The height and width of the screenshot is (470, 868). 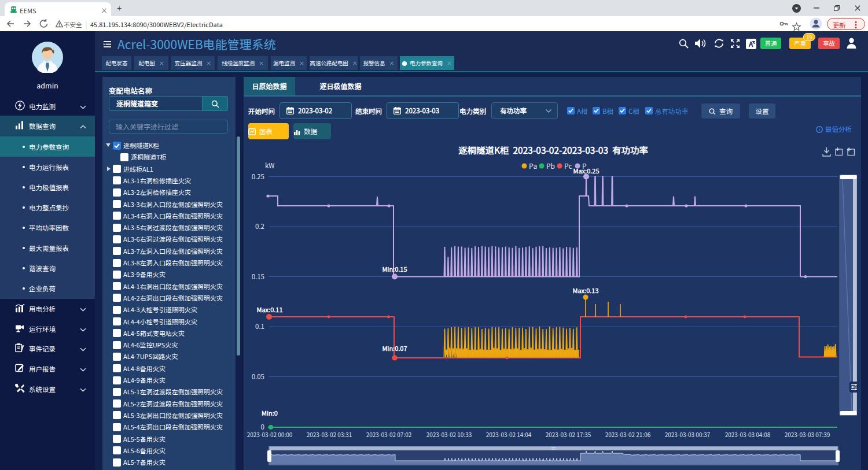 What do you see at coordinates (551, 165) in the screenshot?
I see `svg-text: Pb` at bounding box center [551, 165].